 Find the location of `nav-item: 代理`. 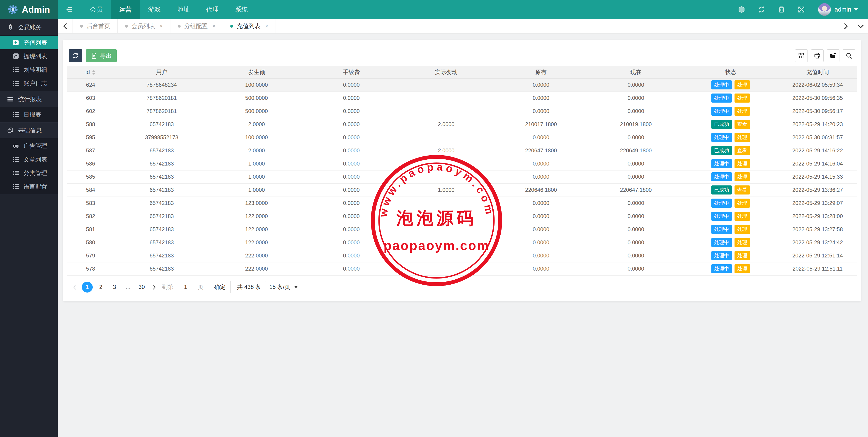

nav-item: 代理 is located at coordinates (212, 9).